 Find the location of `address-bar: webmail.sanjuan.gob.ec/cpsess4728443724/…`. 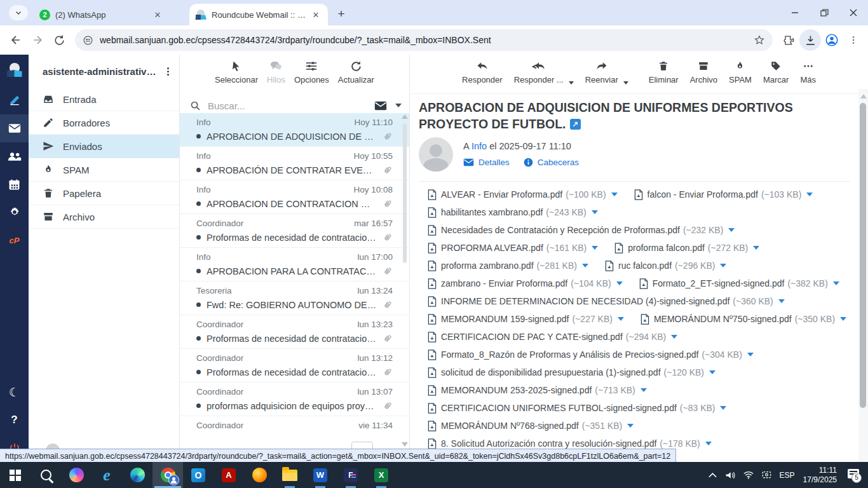

address-bar: webmail.sanjuan.gob.ec/cpsess4728443724/… is located at coordinates (424, 40).